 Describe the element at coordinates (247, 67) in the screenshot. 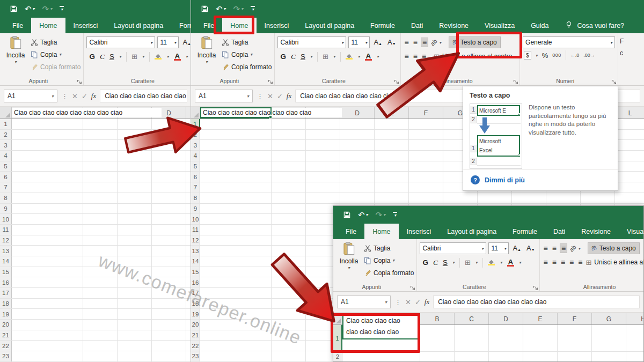

I see `format-painter-button: Copia formato` at that location.